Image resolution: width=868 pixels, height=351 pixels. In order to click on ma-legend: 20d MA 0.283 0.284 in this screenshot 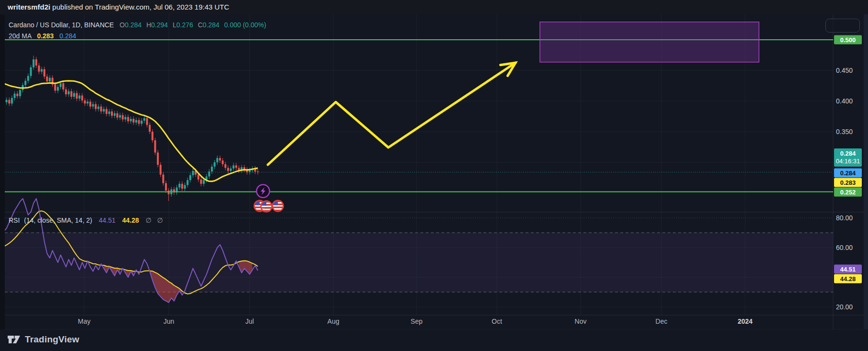, I will do `click(42, 36)`.